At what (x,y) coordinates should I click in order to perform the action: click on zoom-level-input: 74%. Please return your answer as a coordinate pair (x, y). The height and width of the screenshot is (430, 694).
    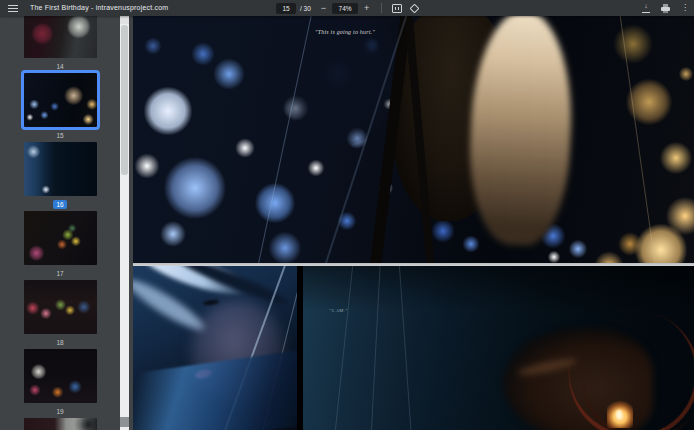
    Looking at the image, I should click on (345, 8).